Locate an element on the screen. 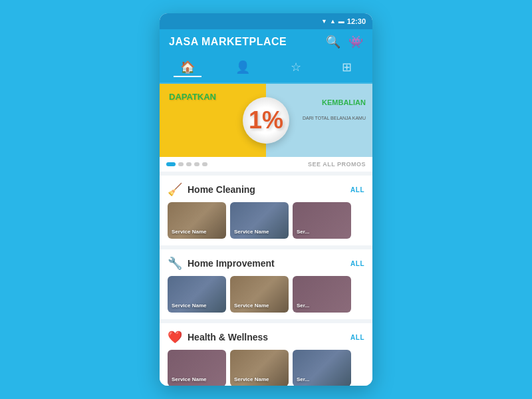  health-title: Health & Wellness is located at coordinates (227, 337).